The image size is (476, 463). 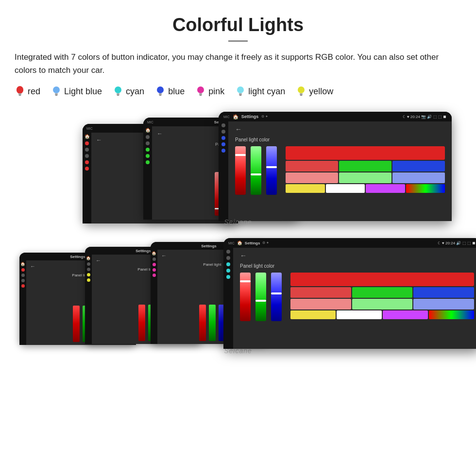 What do you see at coordinates (160, 91) in the screenshot?
I see `bulb-icon-blue` at bounding box center [160, 91].